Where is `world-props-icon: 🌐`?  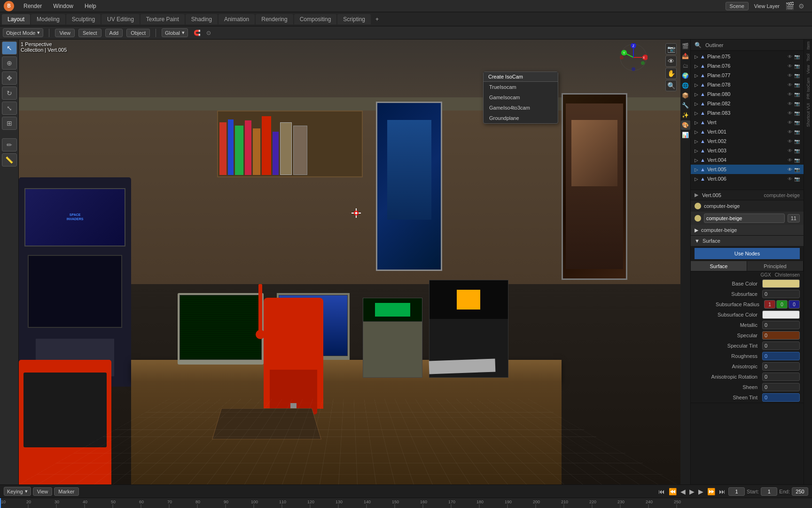
world-props-icon: 🌐 is located at coordinates (686, 86).